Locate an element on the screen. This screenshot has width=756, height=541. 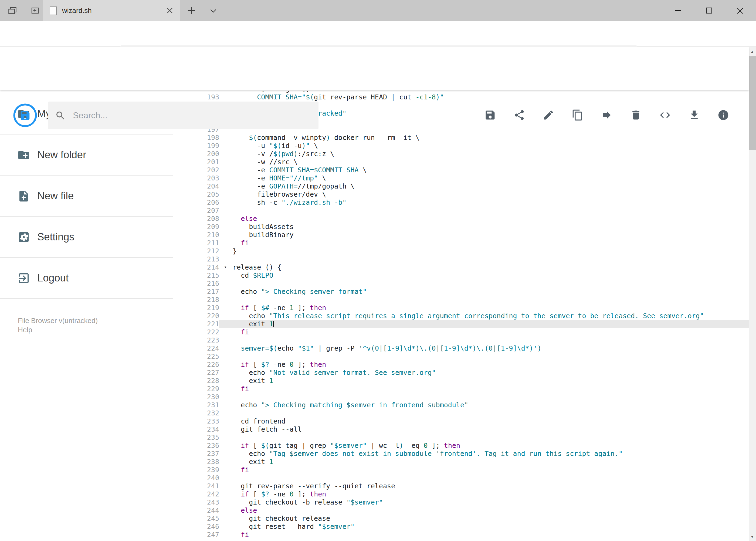
line-number: 198 is located at coordinates (196, 138).